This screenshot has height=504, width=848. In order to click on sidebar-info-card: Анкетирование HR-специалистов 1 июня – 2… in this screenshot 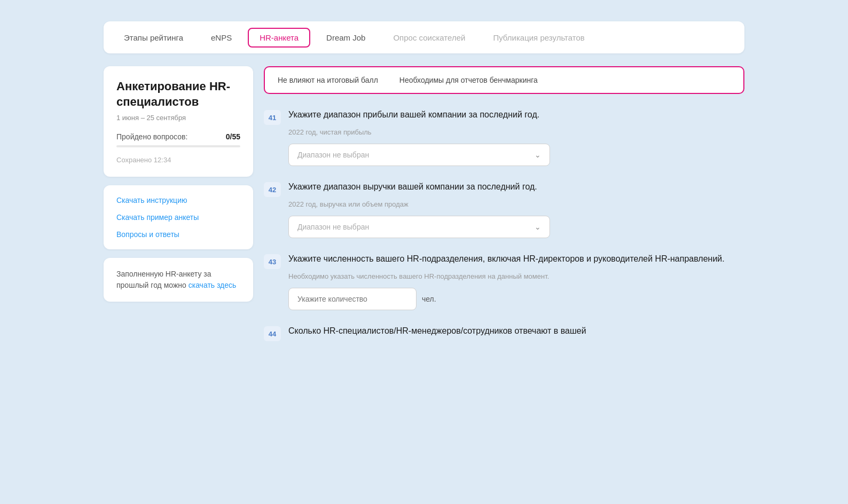, I will do `click(178, 122)`.